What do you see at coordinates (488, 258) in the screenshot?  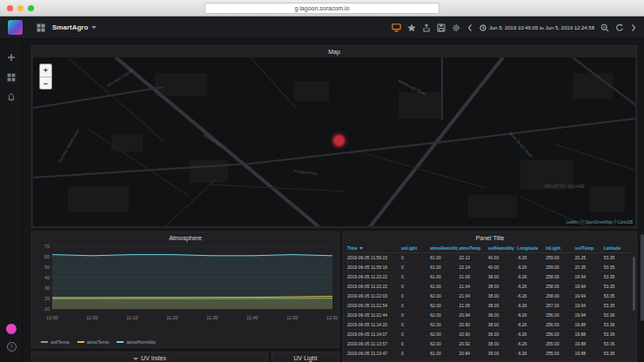 I see `table-row: 2019-06-05 11:59:23061.0022.1240.00-6.26…` at bounding box center [488, 258].